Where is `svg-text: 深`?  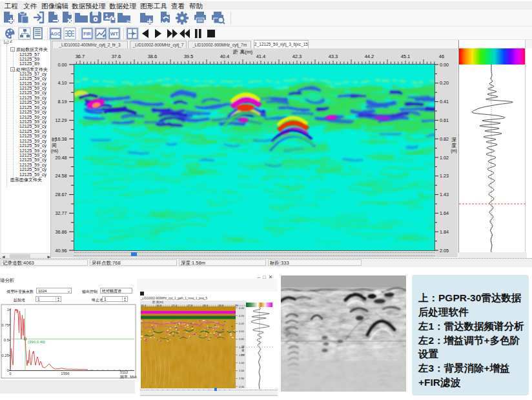
svg-text: 深 is located at coordinates (243, 347).